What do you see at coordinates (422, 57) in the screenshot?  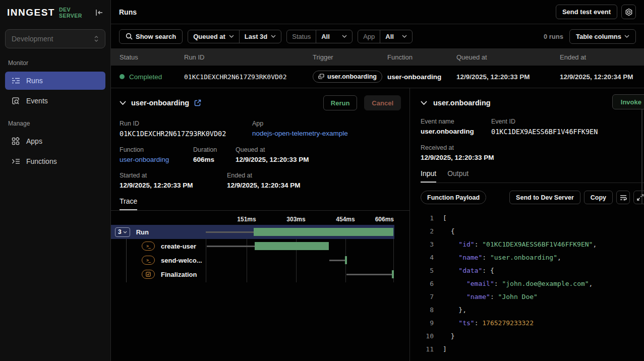 I see `column-header-function: Function` at bounding box center [422, 57].